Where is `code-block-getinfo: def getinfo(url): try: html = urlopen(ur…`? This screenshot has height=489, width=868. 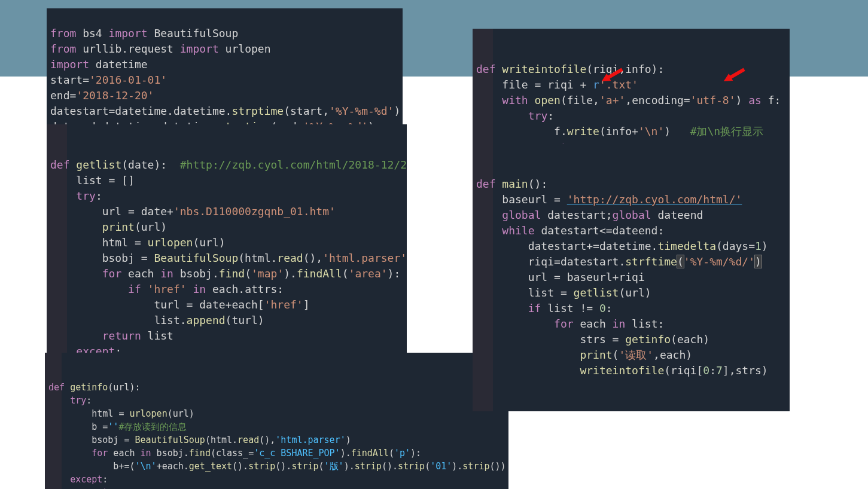
code-block-getinfo: def getinfo(url): try: html = urlopen(ur… is located at coordinates (276, 421).